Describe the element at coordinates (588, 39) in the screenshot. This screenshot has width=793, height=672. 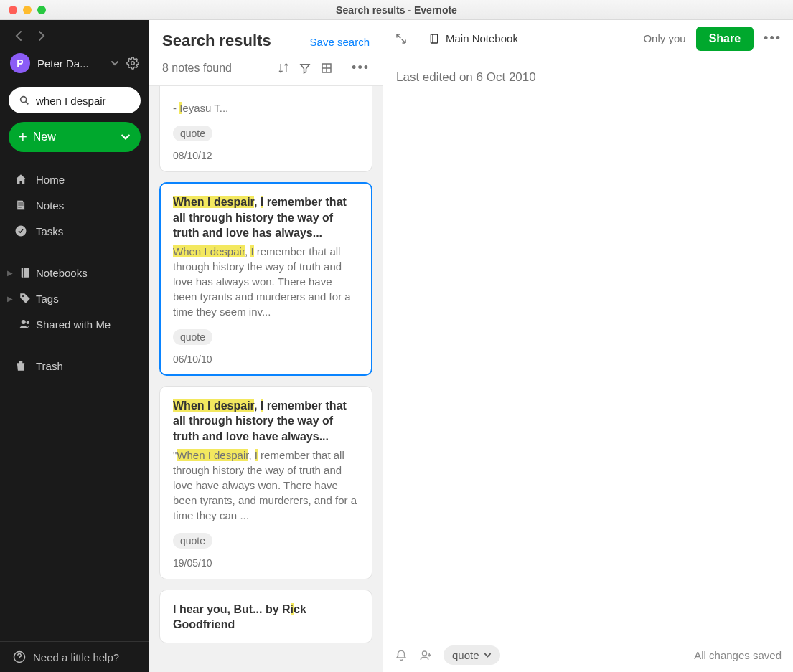
I see `note-toolbar: Main Notebook Only you Share •••` at that location.